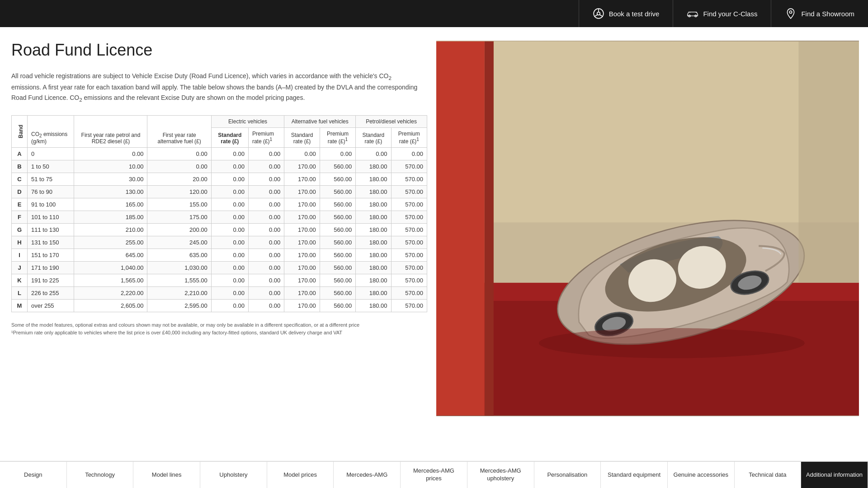 The height and width of the screenshot is (488, 868). Describe the element at coordinates (20, 205) in the screenshot. I see `band-cell: E` at that location.